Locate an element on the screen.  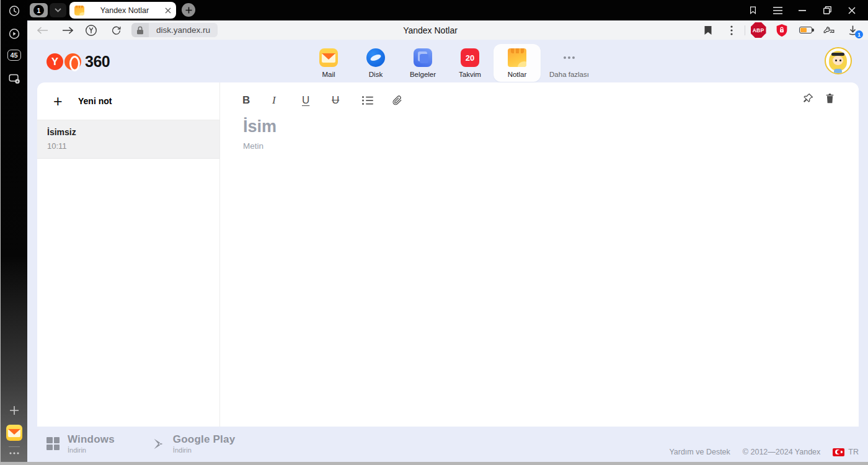
sidebar-add-icon is located at coordinates (14, 410).